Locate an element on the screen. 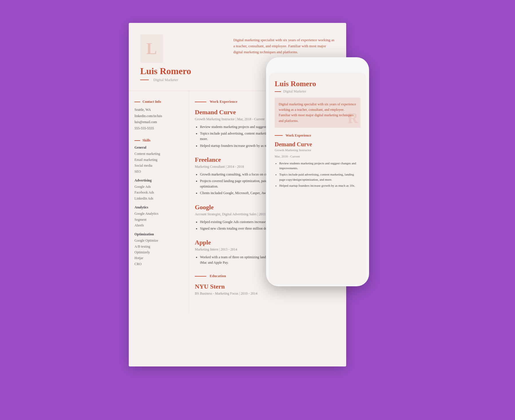  mobile-phone: Luis Romero Digital Marketer Digital mar… is located at coordinates (318, 172).